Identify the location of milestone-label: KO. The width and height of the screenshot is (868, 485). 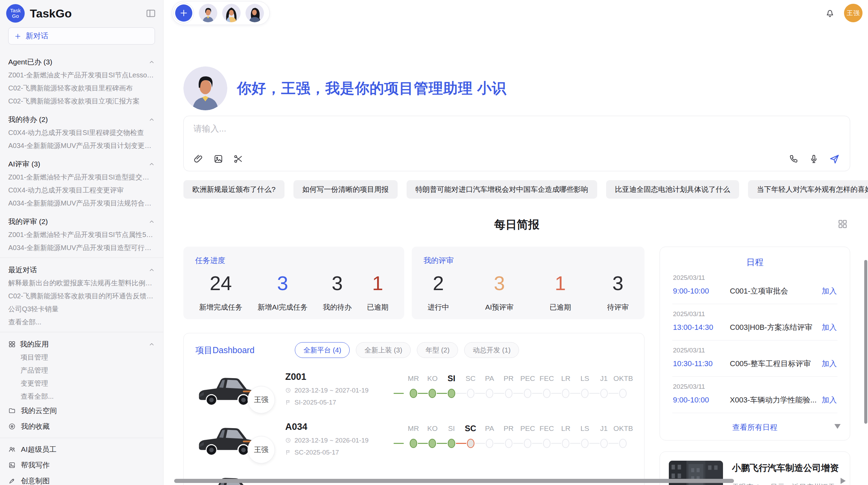
(433, 428).